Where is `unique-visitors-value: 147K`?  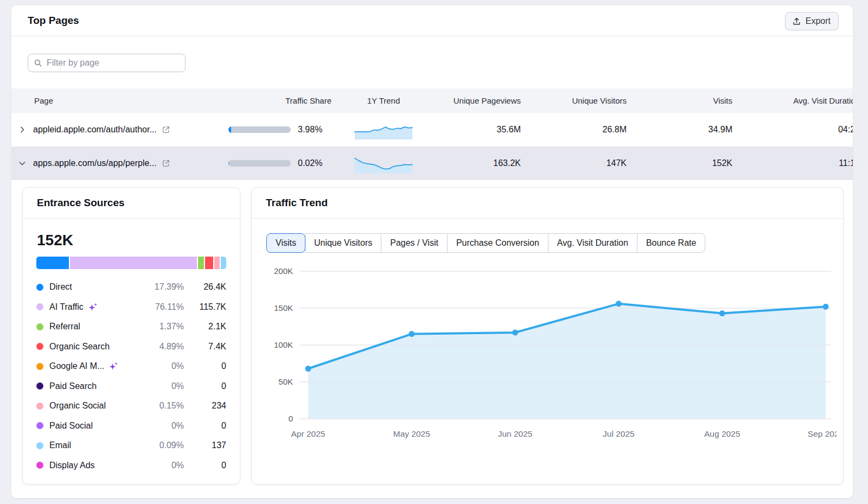
unique-visitors-value: 147K is located at coordinates (580, 163).